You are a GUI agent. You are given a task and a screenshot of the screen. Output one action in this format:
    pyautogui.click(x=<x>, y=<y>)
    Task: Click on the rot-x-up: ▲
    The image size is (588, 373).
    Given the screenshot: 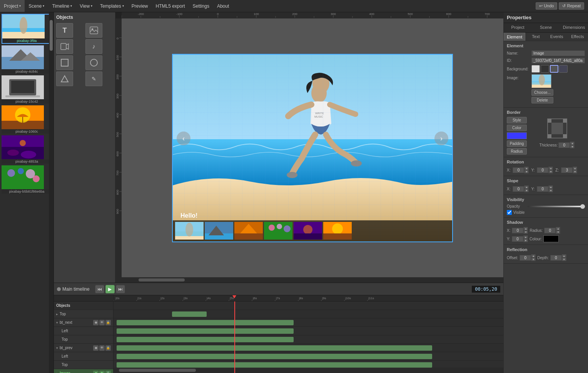 What is the action you would take?
    pyautogui.click(x=526, y=168)
    